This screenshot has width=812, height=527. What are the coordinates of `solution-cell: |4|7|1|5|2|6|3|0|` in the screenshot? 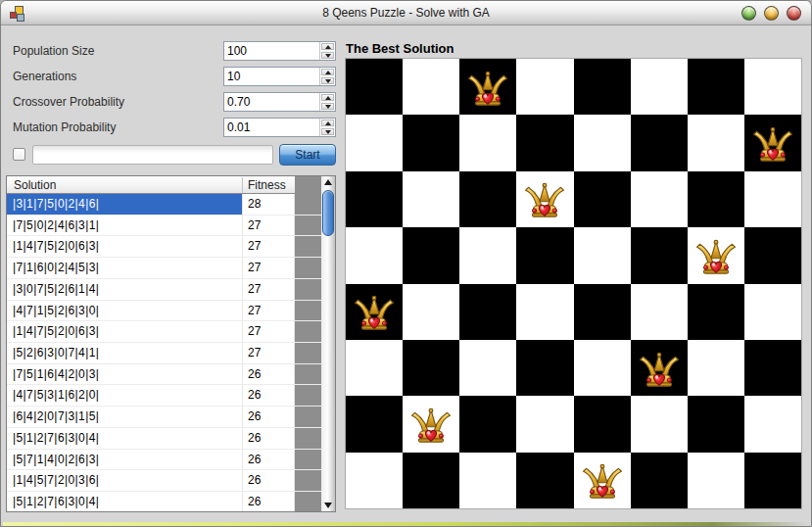 It's located at (125, 311).